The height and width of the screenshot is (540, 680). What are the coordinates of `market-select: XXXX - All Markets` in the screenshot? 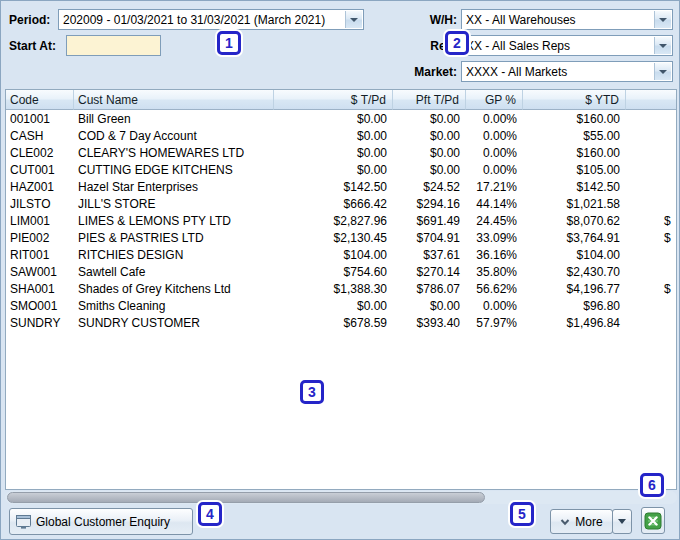 It's located at (567, 72).